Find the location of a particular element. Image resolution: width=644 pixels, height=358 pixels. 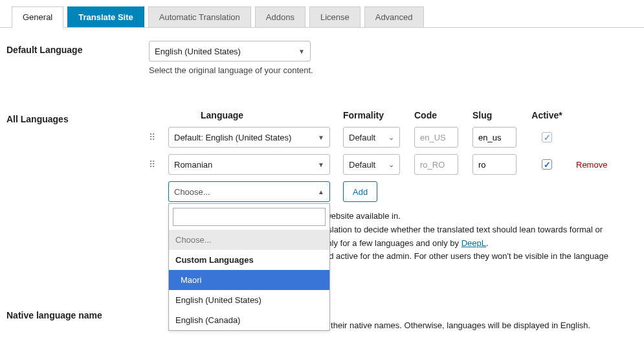

dropdown-group-label: Custom Languages is located at coordinates (249, 260).